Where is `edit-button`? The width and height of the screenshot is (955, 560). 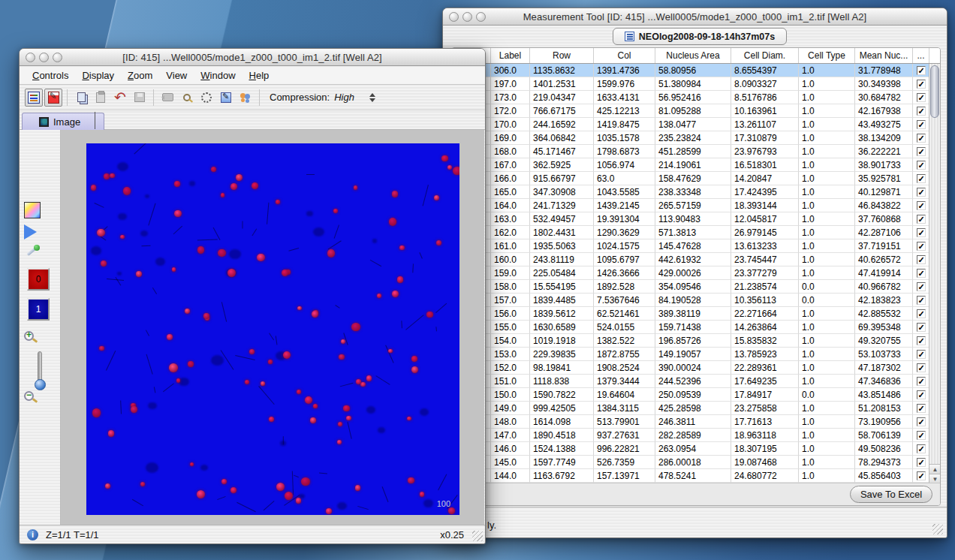 edit-button is located at coordinates (226, 98).